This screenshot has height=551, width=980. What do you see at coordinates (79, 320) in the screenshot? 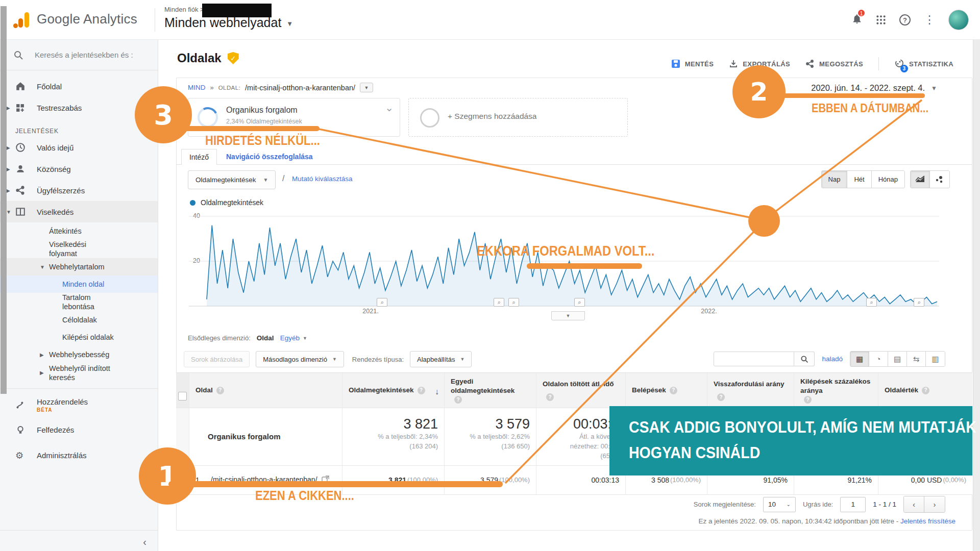
I see `sidebar-item-landing-pages: Céloldalak` at bounding box center [79, 320].